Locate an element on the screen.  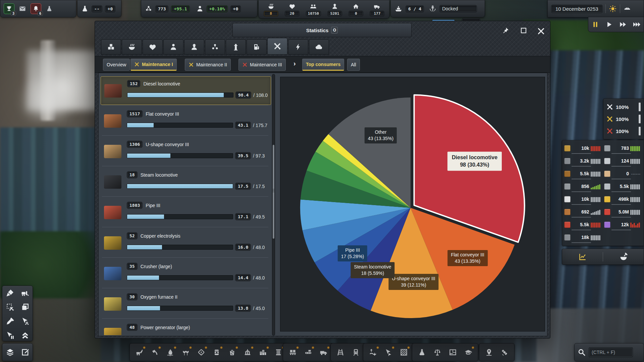
subtab-maintenance-1: Maintenance I is located at coordinates (154, 65).